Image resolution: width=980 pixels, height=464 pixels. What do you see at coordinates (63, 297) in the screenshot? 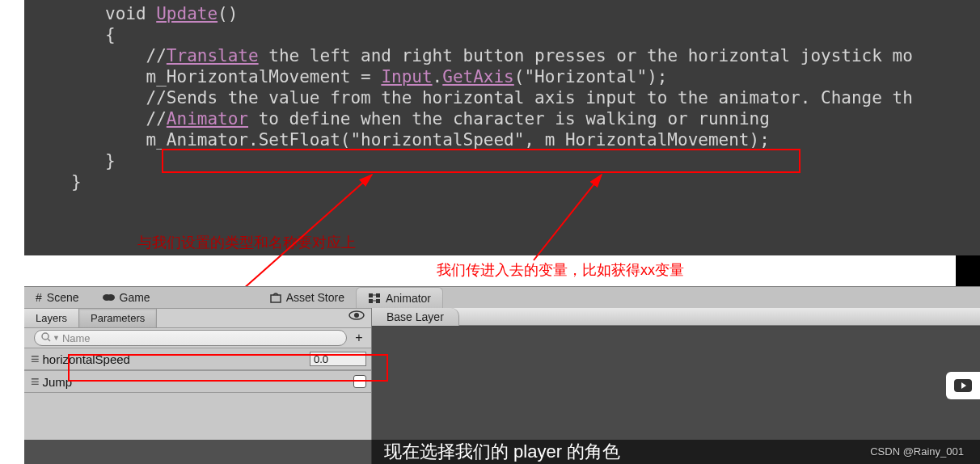
I see `tab-scene-label: Scene` at bounding box center [63, 297].